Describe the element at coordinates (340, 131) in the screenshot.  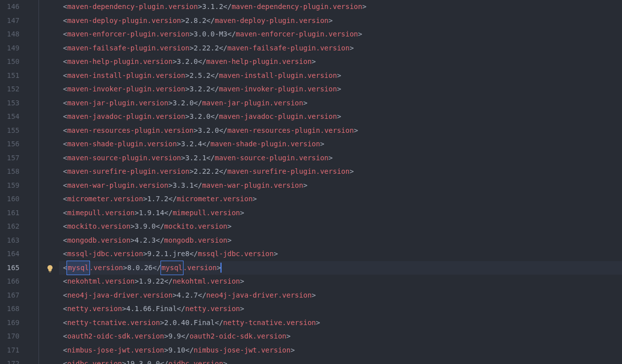
I see `code-line: <maven-resources-plugin.version>3.2.0</m…` at that location.